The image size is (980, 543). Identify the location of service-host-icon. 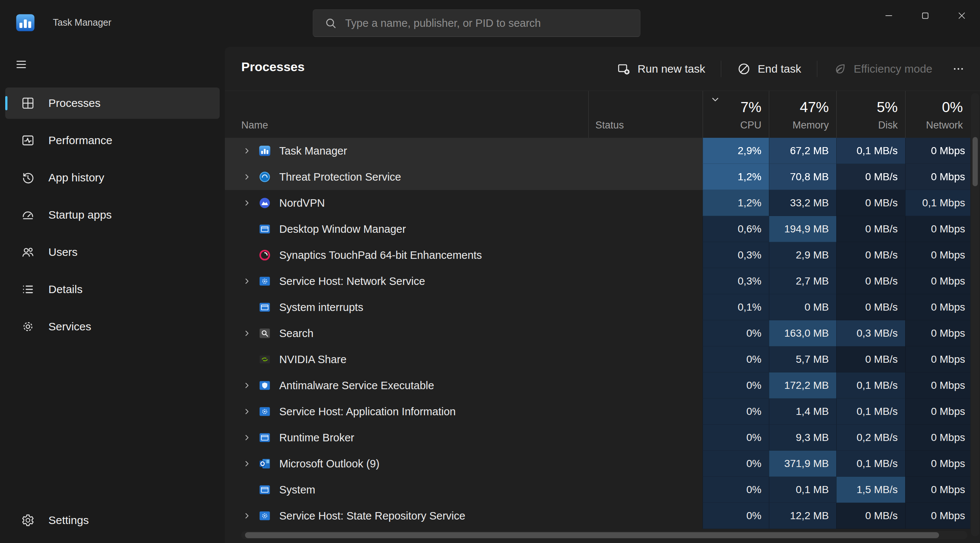
(265, 516).